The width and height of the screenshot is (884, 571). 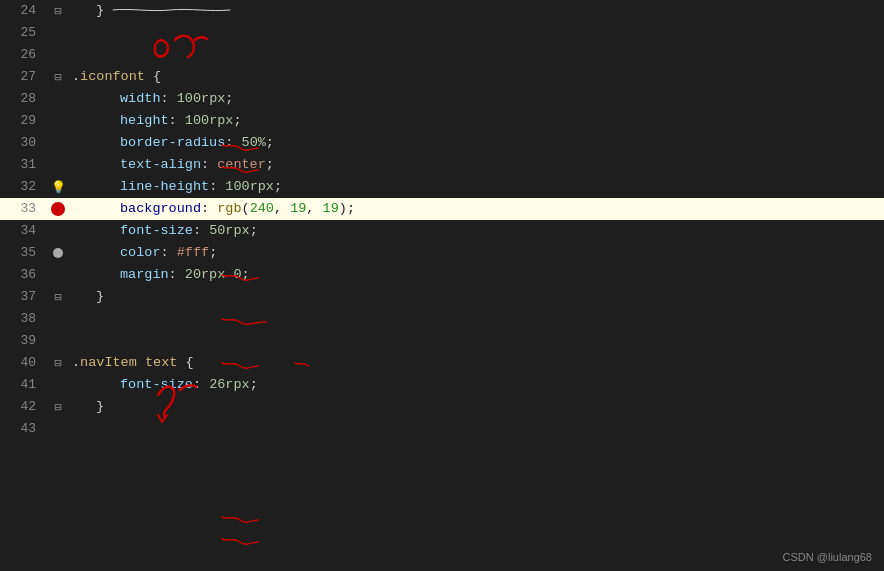 I want to click on line-number: 36, so click(x=24, y=275).